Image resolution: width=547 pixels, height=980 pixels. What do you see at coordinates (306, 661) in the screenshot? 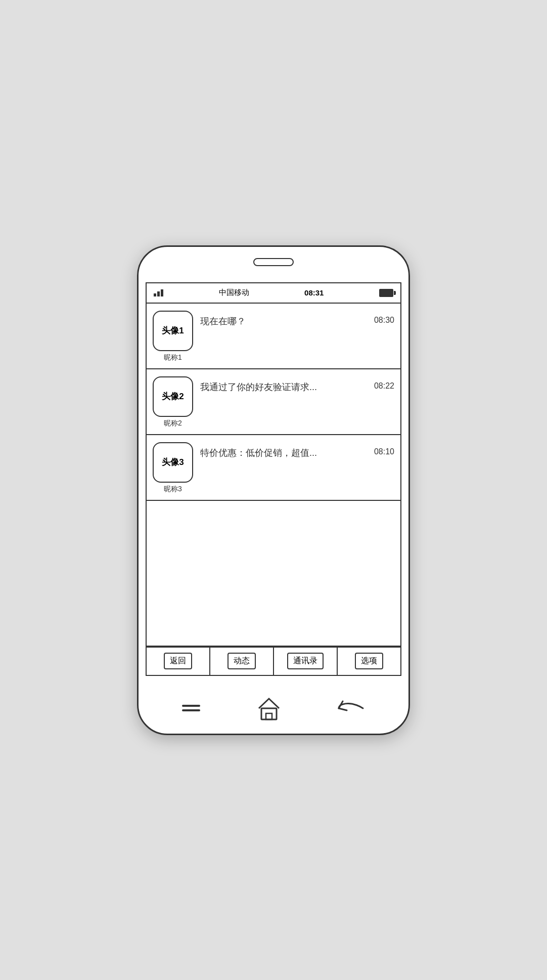
I see `nav-contacts-button: 通讯录` at bounding box center [306, 661].